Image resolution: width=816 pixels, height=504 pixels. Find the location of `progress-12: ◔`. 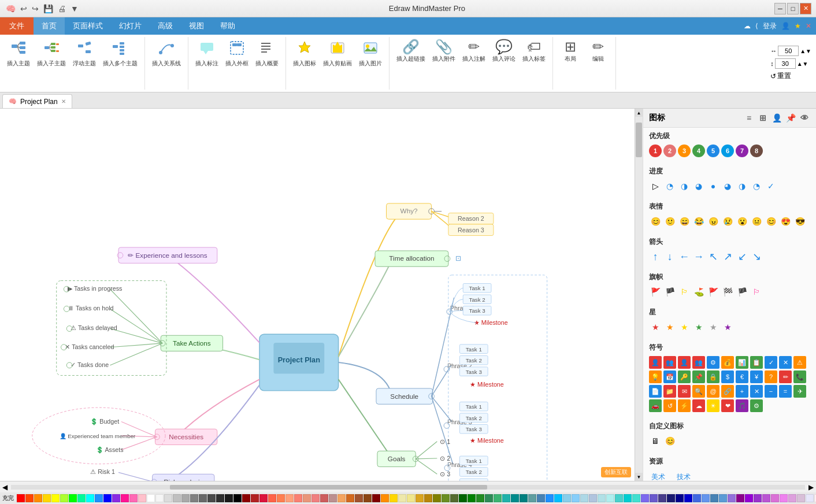

progress-12: ◔ is located at coordinates (670, 186).